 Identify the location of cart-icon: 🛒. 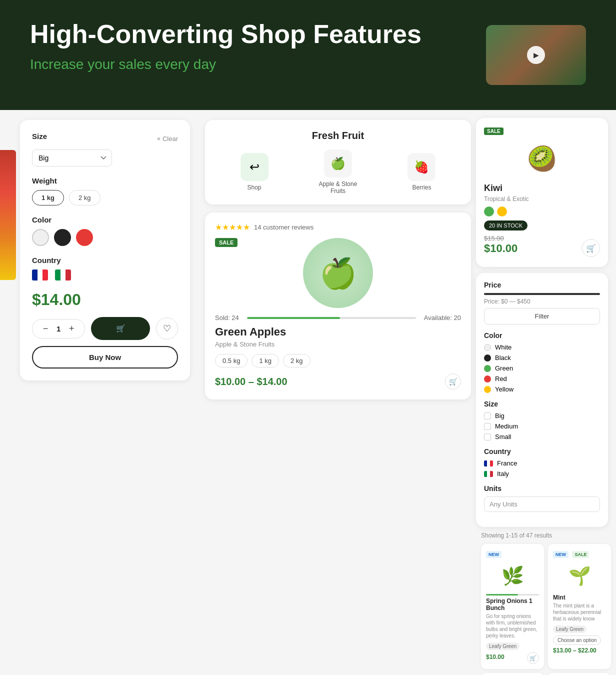
(121, 328).